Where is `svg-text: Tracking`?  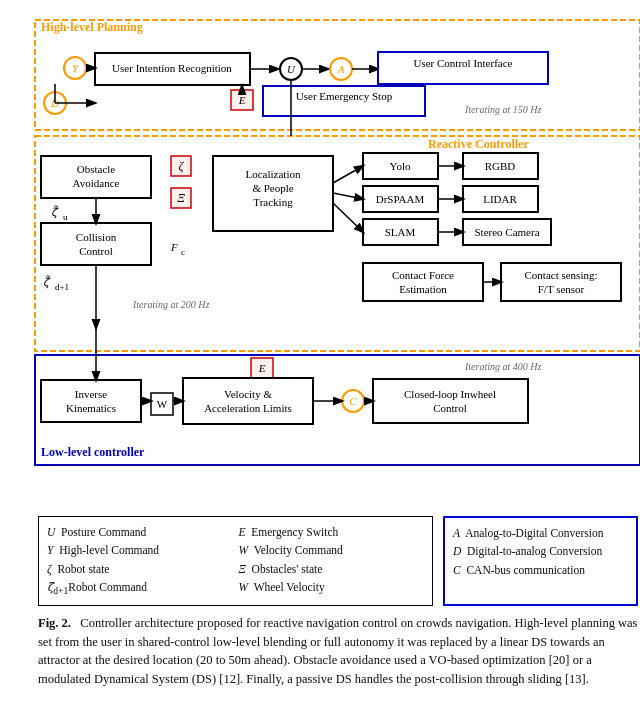
svg-text: Tracking is located at coordinates (273, 202).